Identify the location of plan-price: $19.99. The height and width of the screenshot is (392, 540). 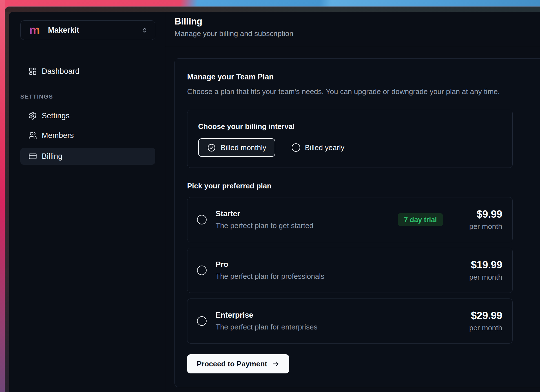
(478, 265).